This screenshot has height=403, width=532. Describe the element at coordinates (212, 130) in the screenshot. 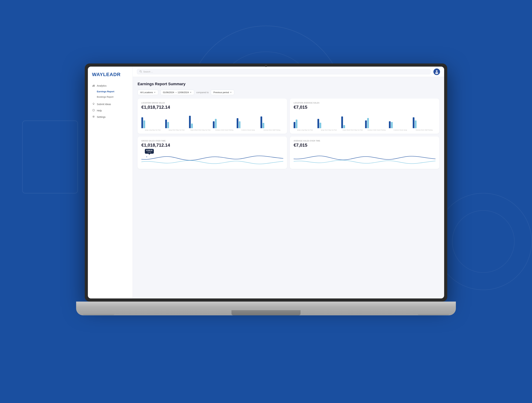

I see `gross-sales-x-labels: Quay Long Stay Car Park Quay Short Stay …` at that location.